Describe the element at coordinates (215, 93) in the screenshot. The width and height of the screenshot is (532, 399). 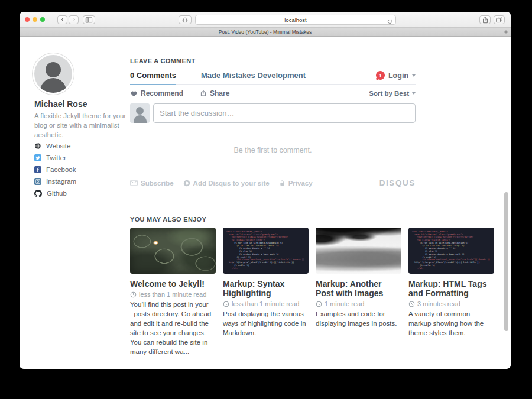
I see `share-thread-button: Share` at that location.